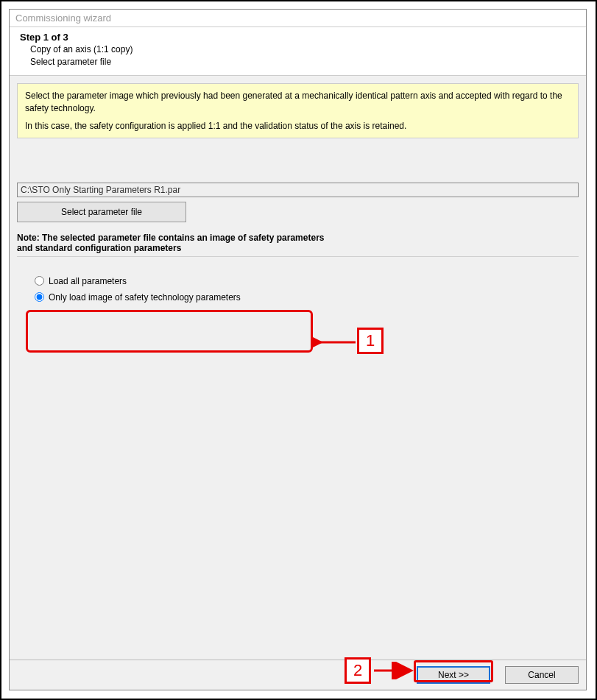  Describe the element at coordinates (297, 37) in the screenshot. I see `step-title: Step 1 of 3` at that location.